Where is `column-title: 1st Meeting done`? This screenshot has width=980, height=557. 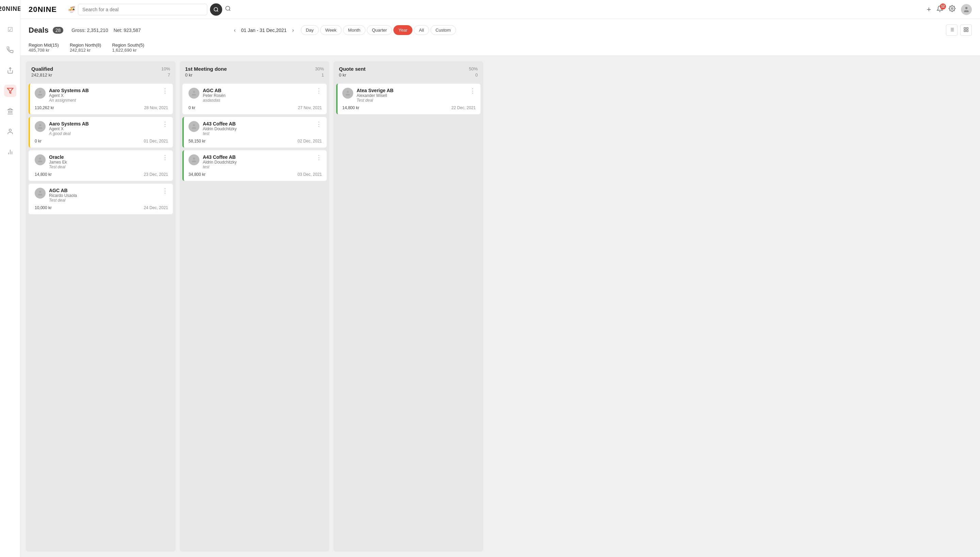
column-title: 1st Meeting done is located at coordinates (206, 69).